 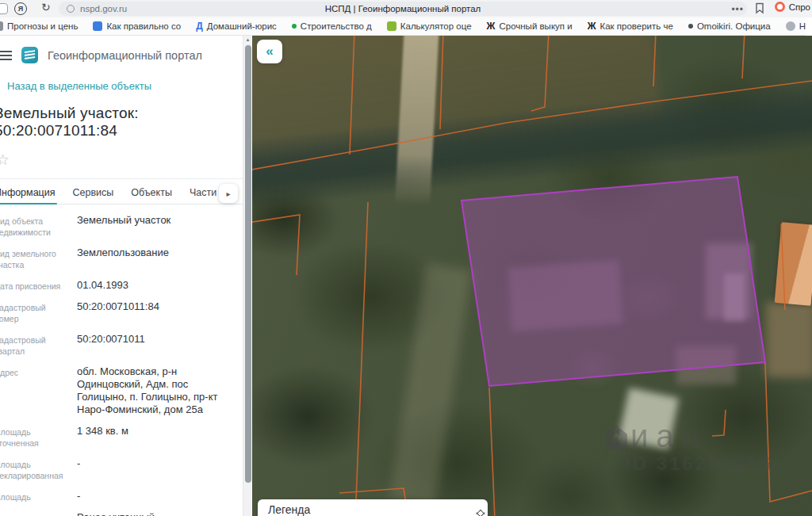 I want to click on bookmark-label: Как правильно со, so click(x=144, y=26).